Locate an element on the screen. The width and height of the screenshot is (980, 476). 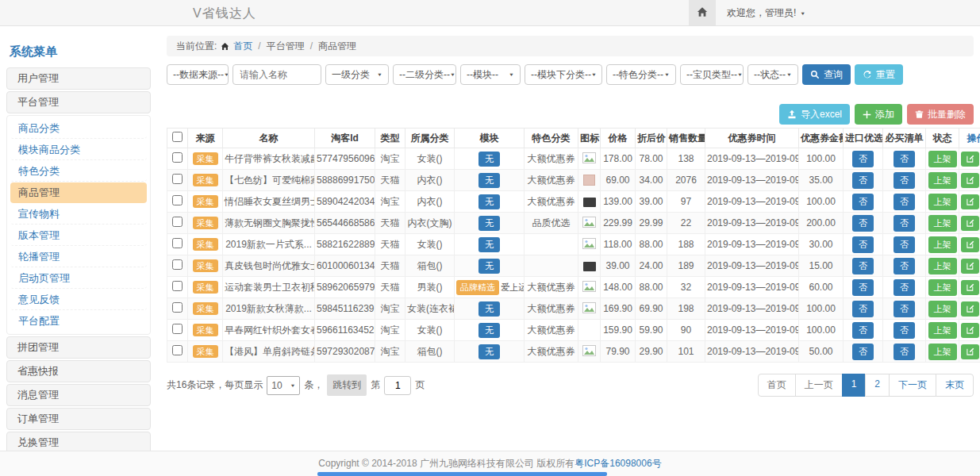
level1-category-select: 一级分类▼ is located at coordinates (357, 75).